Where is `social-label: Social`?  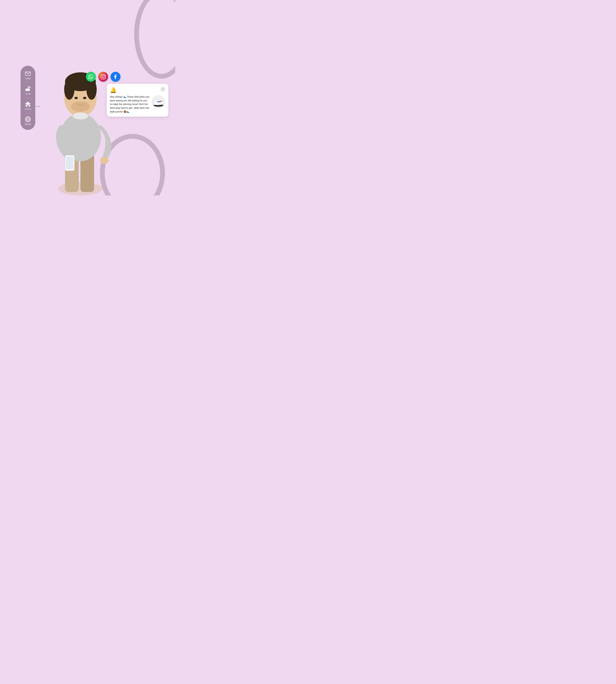
social-label: Social is located at coordinates (28, 93).